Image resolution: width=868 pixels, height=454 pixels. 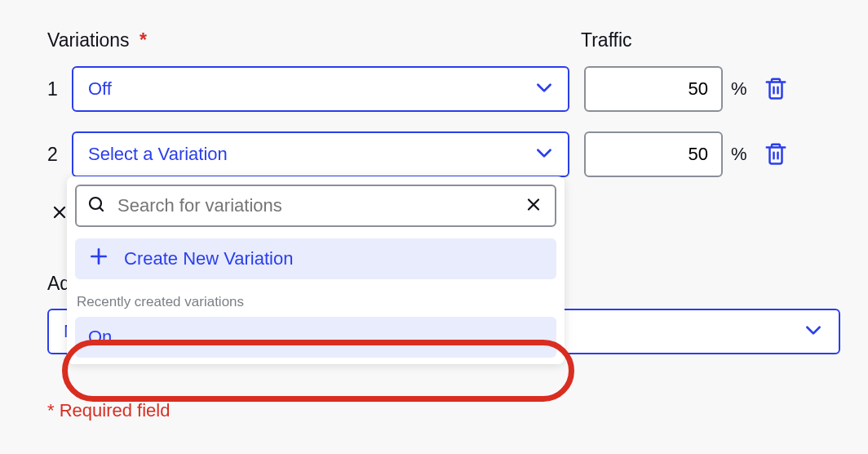 I want to click on variation-search-input, so click(x=316, y=206).